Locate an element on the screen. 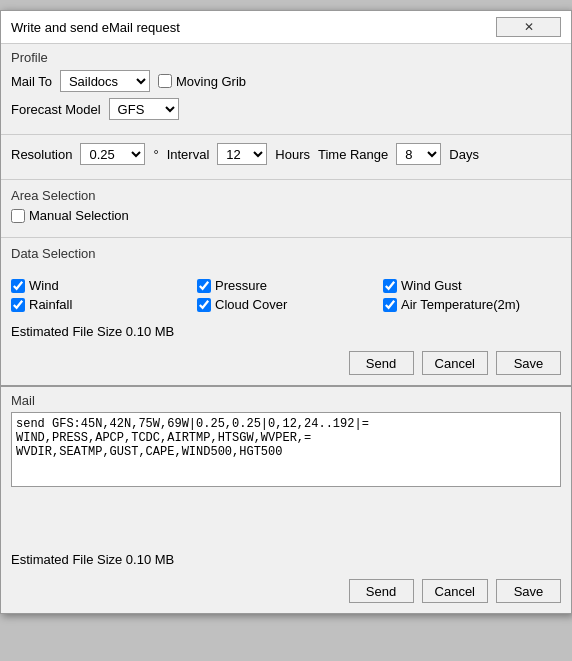 This screenshot has height=661, width=572. resolution-select: 0.25 0.5 1.0 2.0 is located at coordinates (112, 154).